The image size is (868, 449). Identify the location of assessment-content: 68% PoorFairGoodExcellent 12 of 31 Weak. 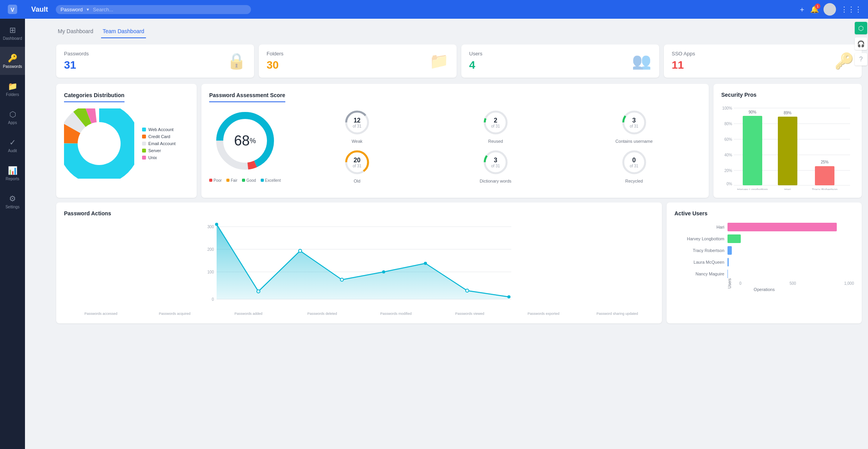
(455, 146).